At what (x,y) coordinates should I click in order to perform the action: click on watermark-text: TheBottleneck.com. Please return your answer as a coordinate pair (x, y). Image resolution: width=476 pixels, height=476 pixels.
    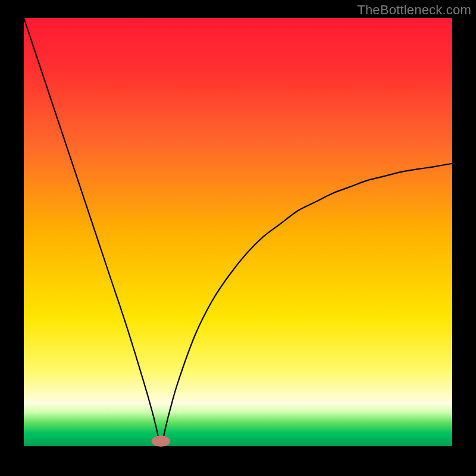
    Looking at the image, I should click on (414, 10).